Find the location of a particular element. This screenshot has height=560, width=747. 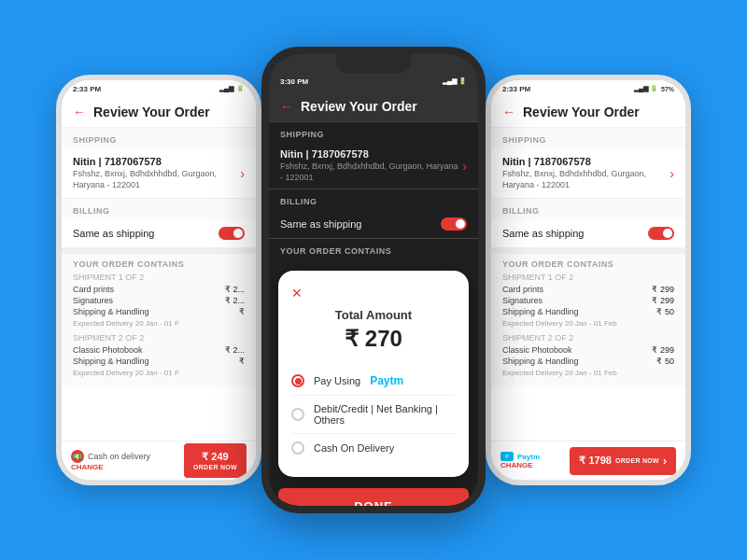

left-item-photobook: Classic Photobook ₹ 2... is located at coordinates (159, 350).